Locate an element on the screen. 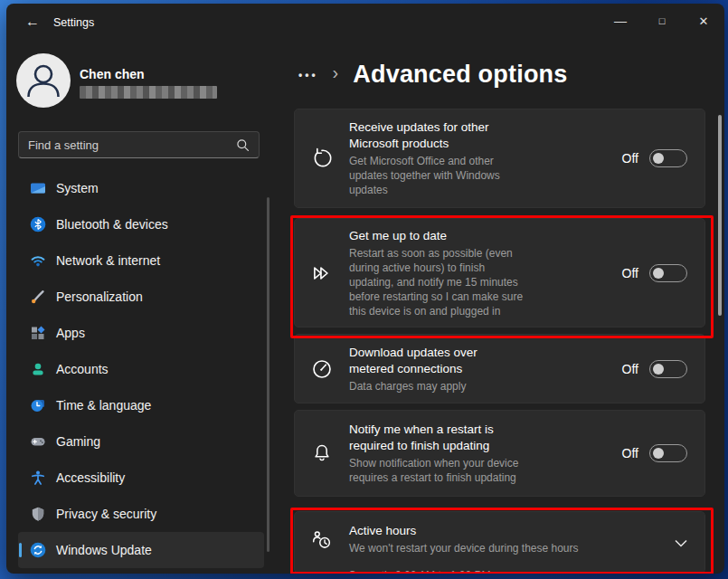 This screenshot has height=579, width=728. setting-title: Notify me when a restart is required to … is located at coordinates (482, 438).